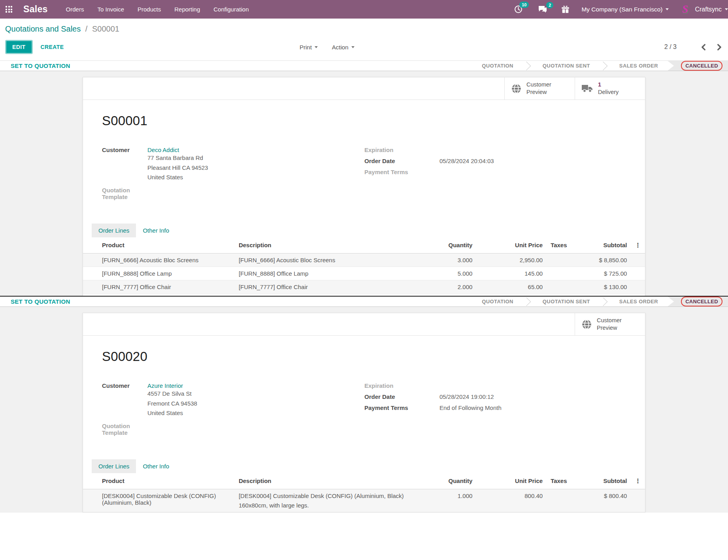 This screenshot has width=728, height=560. Describe the element at coordinates (364, 500) in the screenshot. I see `table-row: [DESK0004] Customizable Desk (CONFIG) (A…` at that location.